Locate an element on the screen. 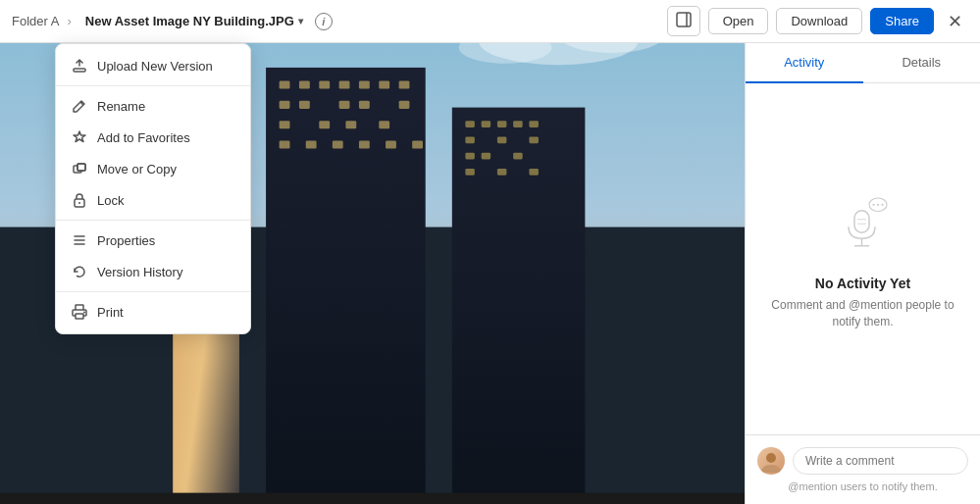  lock-icon is located at coordinates (79, 200).